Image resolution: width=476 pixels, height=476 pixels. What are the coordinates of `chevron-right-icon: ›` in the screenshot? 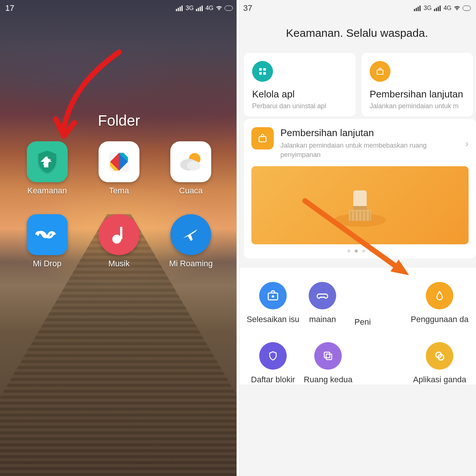 It's located at (467, 144).